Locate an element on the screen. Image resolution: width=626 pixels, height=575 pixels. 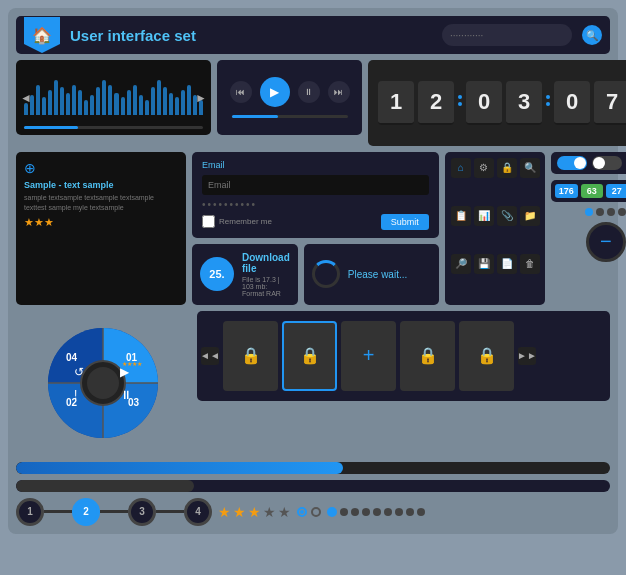
home-icon: 🏠 is located at coordinates (42, 35).